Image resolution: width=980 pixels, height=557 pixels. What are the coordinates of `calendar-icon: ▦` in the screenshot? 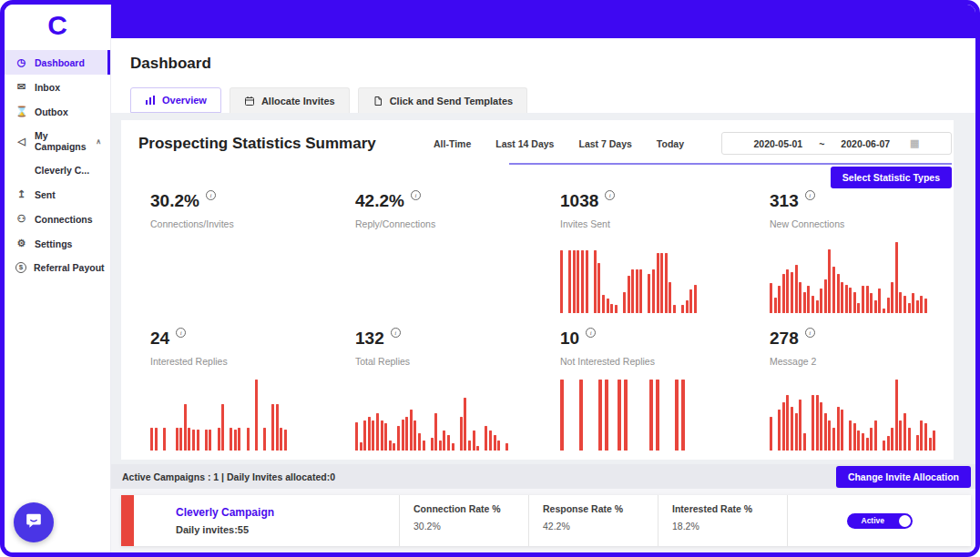 It's located at (914, 144).